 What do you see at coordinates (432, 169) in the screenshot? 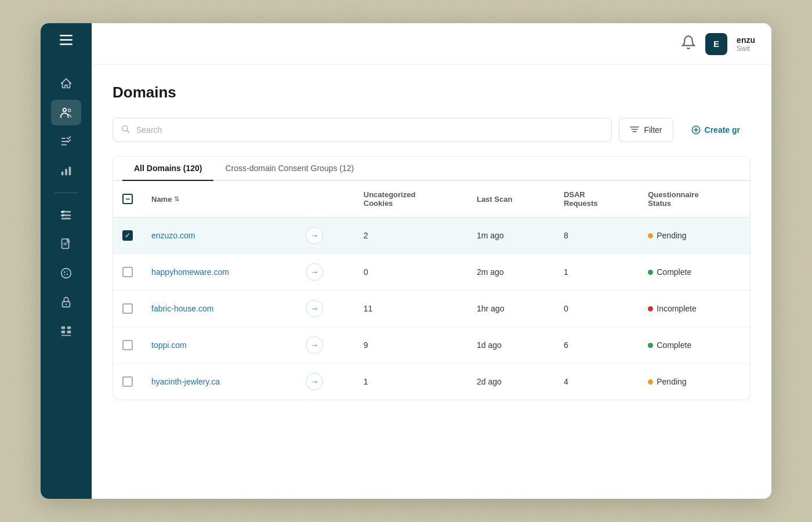
I see `tabs: All Domains (120) Cross-domain Consent G…` at bounding box center [432, 169].